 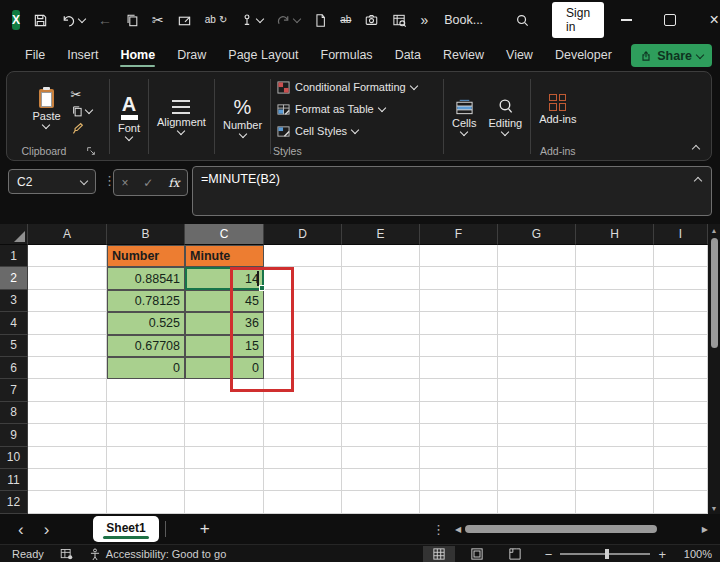 What do you see at coordinates (68, 301) in the screenshot?
I see `cell-a3` at bounding box center [68, 301].